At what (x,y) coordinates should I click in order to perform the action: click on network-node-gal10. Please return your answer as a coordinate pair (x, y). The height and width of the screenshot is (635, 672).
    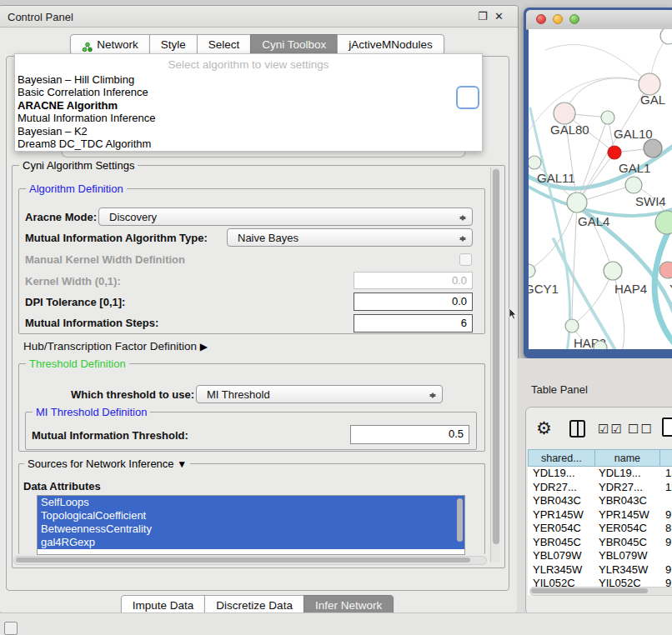
    Looking at the image, I should click on (608, 118).